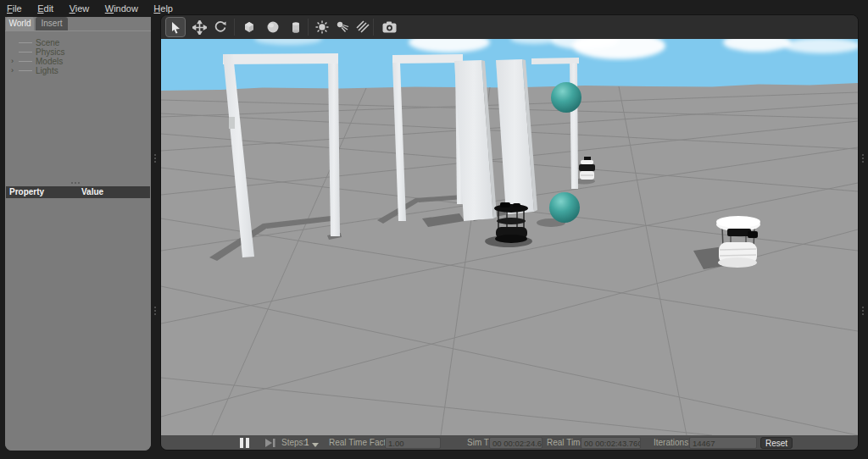  I want to click on screenshot-camera-icon, so click(389, 27).